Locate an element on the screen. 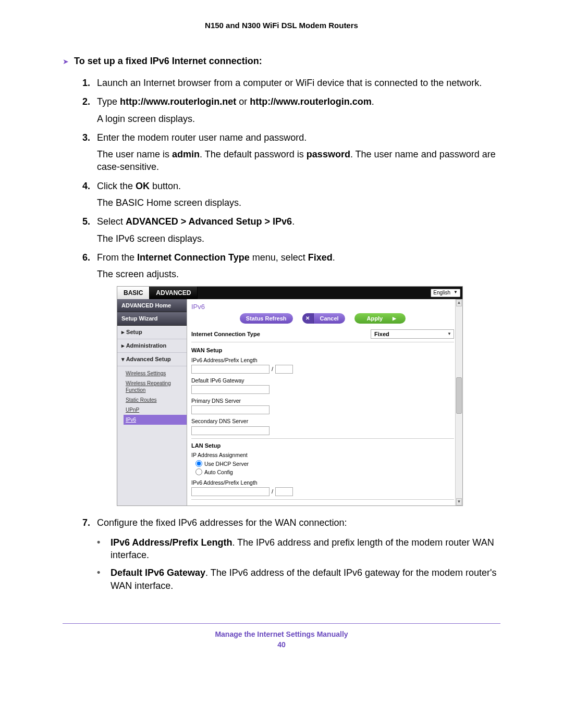  cancel-label: Cancel is located at coordinates (329, 319).